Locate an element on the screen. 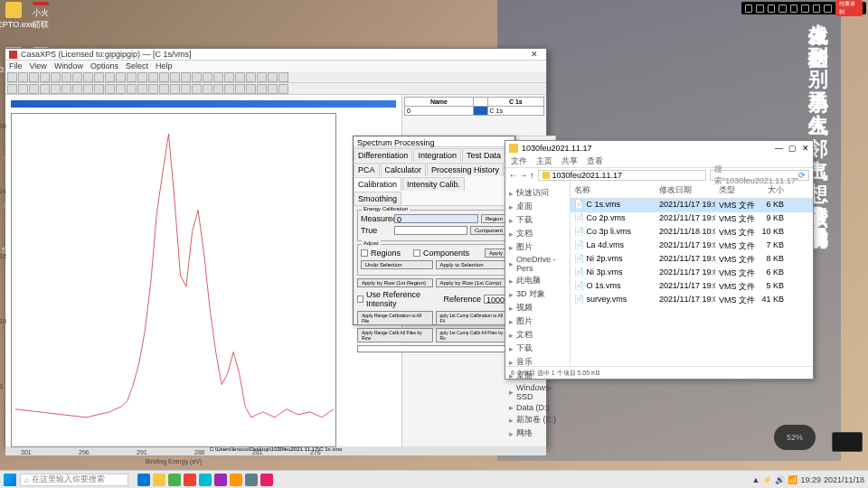 Image resolution: width=868 pixels, height=488 pixels. stop-record-button: 结束录制 is located at coordinates (849, 8).